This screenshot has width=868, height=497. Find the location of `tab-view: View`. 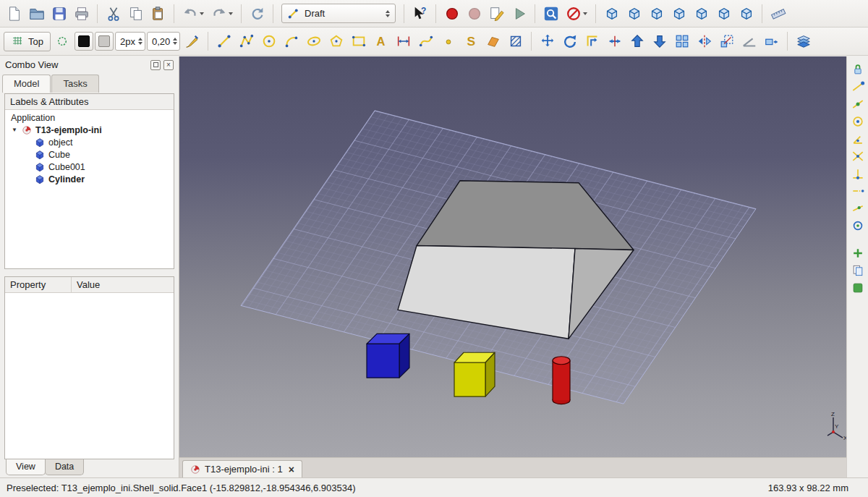

tab-view: View is located at coordinates (26, 467).